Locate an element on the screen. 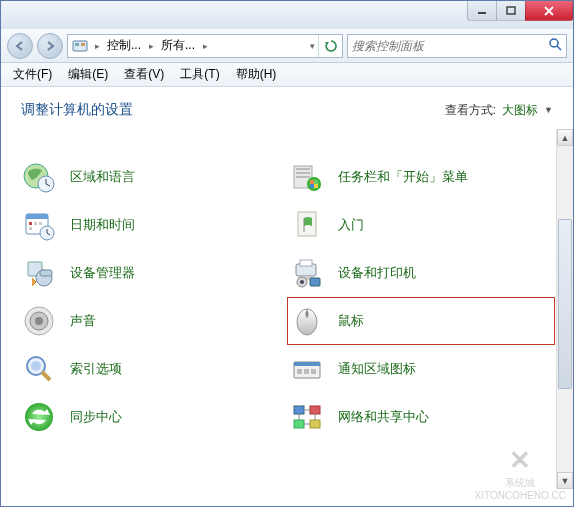 This screenshot has height=507, width=574. search-input is located at coordinates (450, 46).